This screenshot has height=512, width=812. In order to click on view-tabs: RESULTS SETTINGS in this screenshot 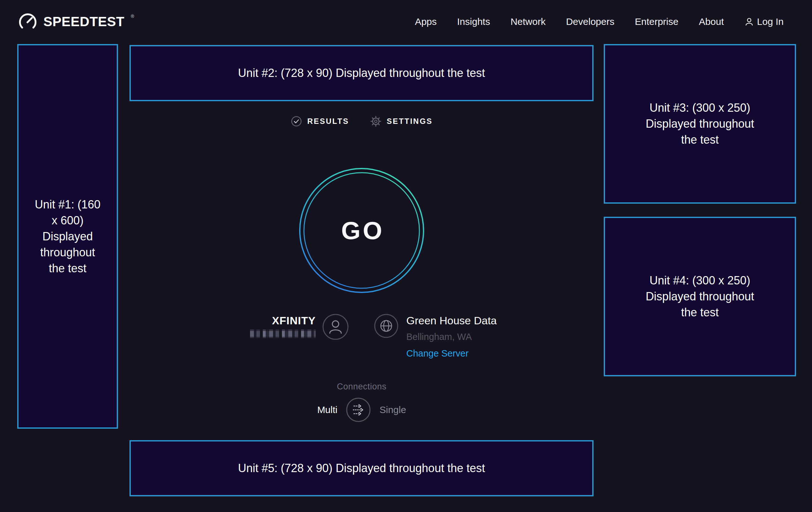, I will do `click(361, 121)`.